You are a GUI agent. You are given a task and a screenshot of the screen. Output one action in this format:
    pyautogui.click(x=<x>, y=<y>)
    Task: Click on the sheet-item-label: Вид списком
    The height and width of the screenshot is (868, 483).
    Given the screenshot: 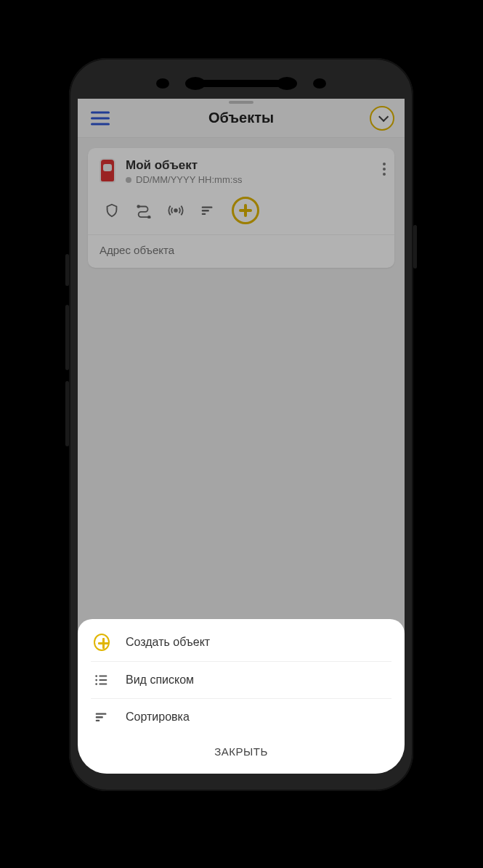 What is the action you would take?
    pyautogui.click(x=160, y=680)
    